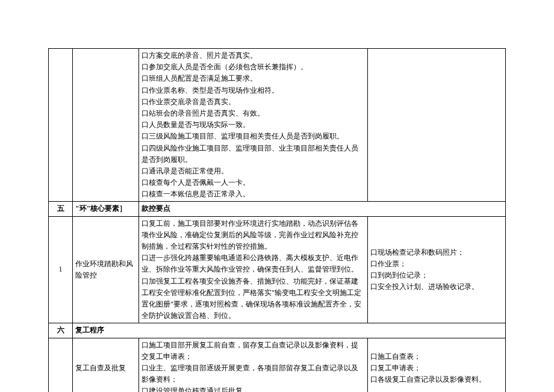 The height and width of the screenshot is (392, 554). What do you see at coordinates (277, 331) in the screenshot?
I see `section-header-row: 六 复工程序` at bounding box center [277, 331].